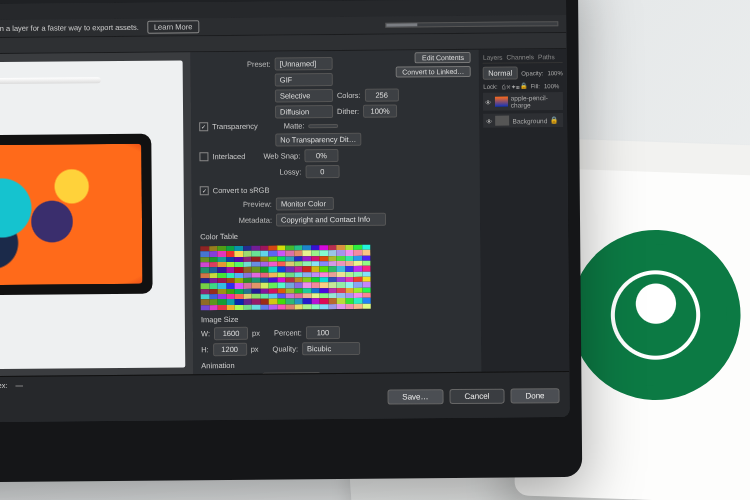 This screenshot has width=750, height=500. Describe the element at coordinates (324, 126) in the screenshot. I see `matte-select` at that location.